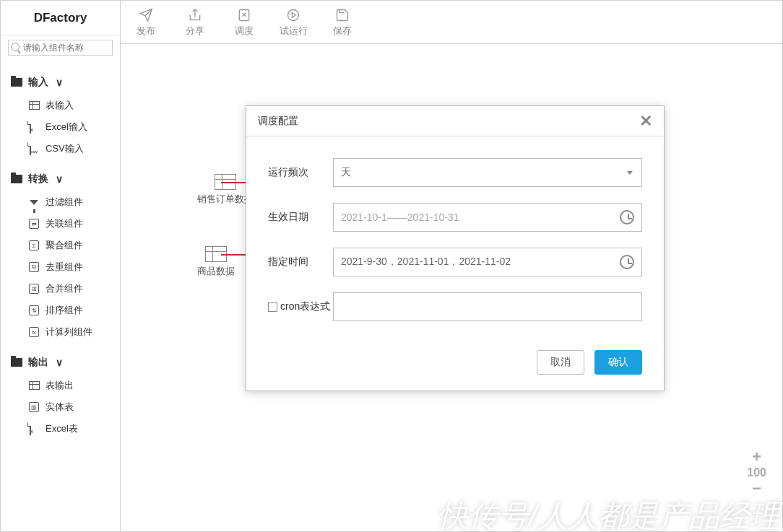 This screenshot has width=783, height=532. I want to click on sidebar-item-excel-table: X Excel表, so click(61, 429).